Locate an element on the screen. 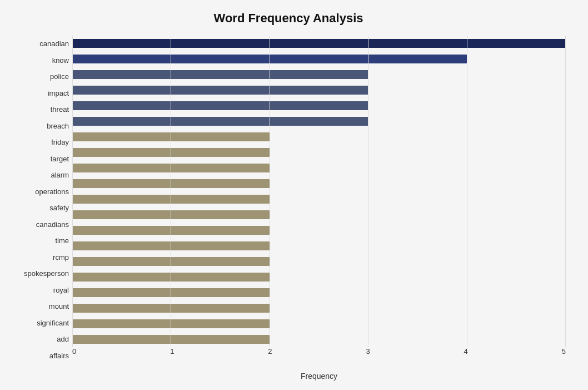  x-axis-labels: 012345 is located at coordinates (319, 356).